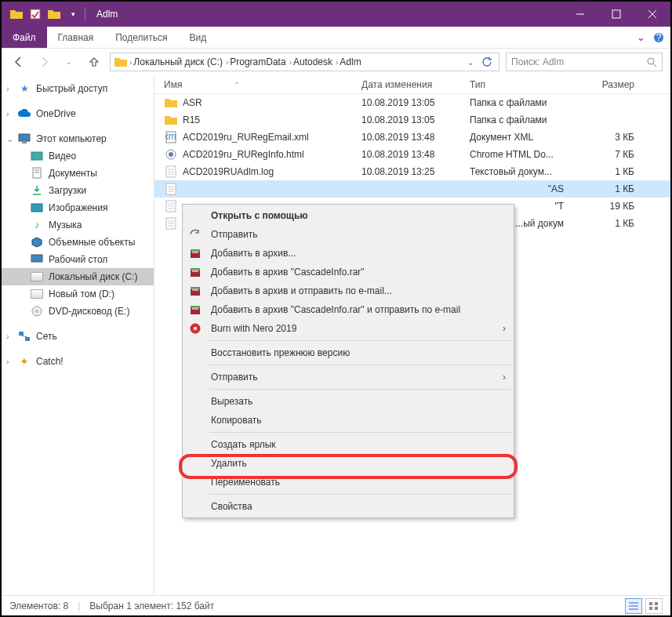 This screenshot has width=672, height=617. I want to click on tab-file: Файл, so click(24, 38).